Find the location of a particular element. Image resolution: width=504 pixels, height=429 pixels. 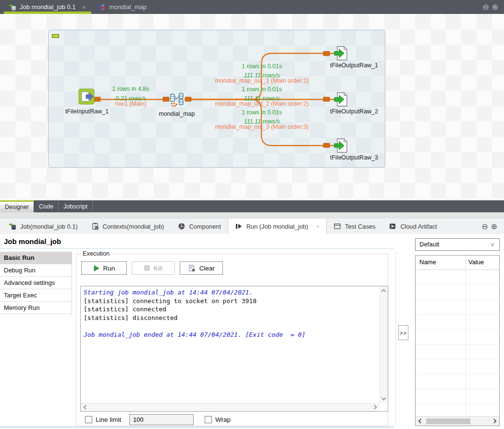

tab-component-view: Component is located at coordinates (199, 226).